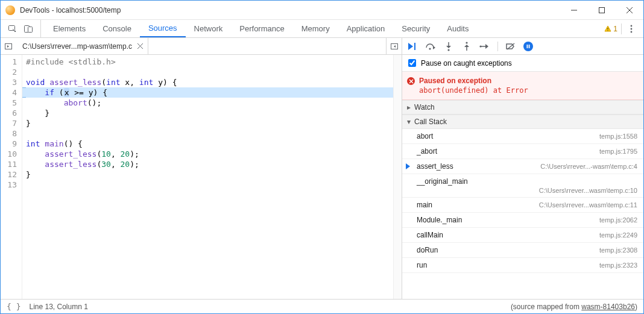 This screenshot has width=644, height=314. What do you see at coordinates (523, 136) in the screenshot?
I see `callstack-frame: aborttemp.js:1558` at bounding box center [523, 136].